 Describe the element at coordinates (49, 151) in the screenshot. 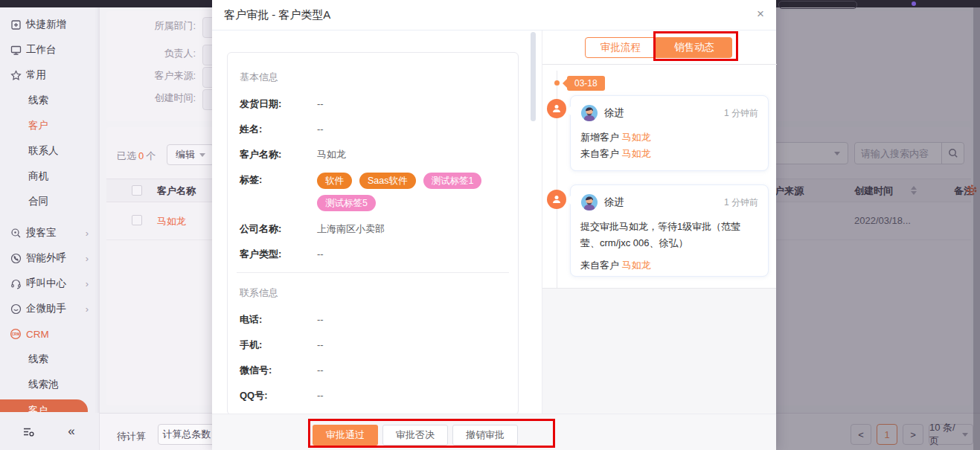

I see `sidebar-item-contacts: 联系人` at that location.